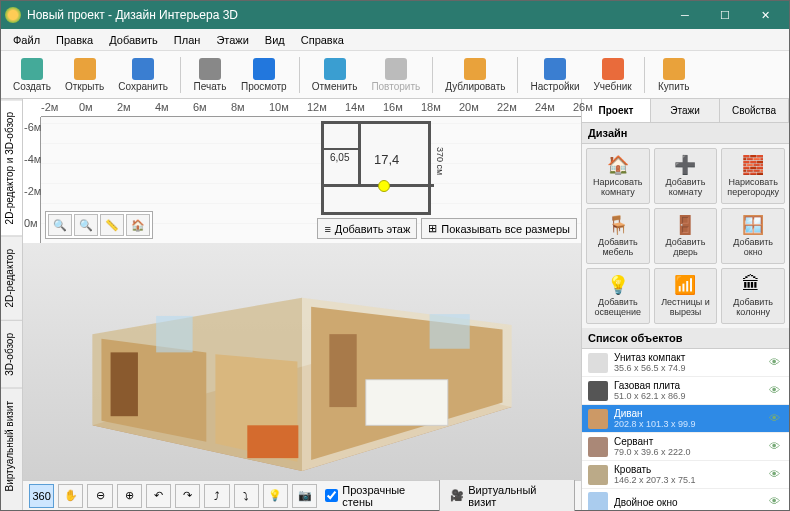 The height and width of the screenshot is (511, 790). I want to click on menu-правка: Правка, so click(74, 40).